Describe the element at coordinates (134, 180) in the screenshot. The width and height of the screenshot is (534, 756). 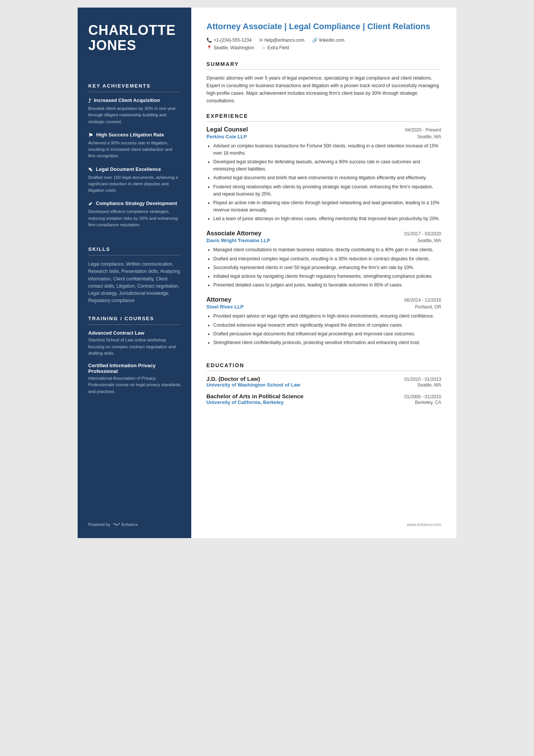
I see `achievement-item: ✎ Legal Document Excellence Drafted over…` at that location.